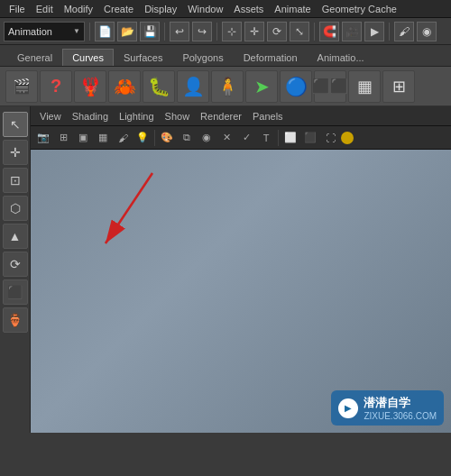 The height and width of the screenshot is (476, 451). I want to click on shelf-tab-animation: Animatio..., so click(341, 58).